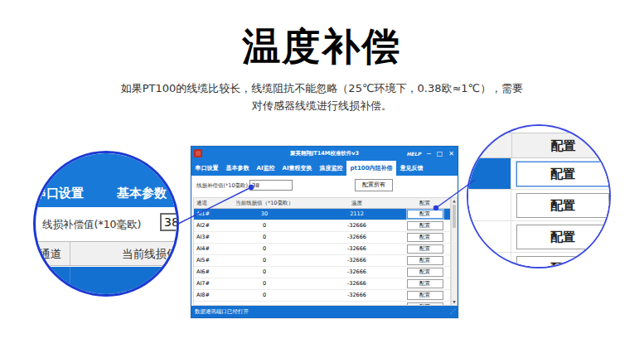  I want to click on cell-channel: AI5#, so click(204, 260).